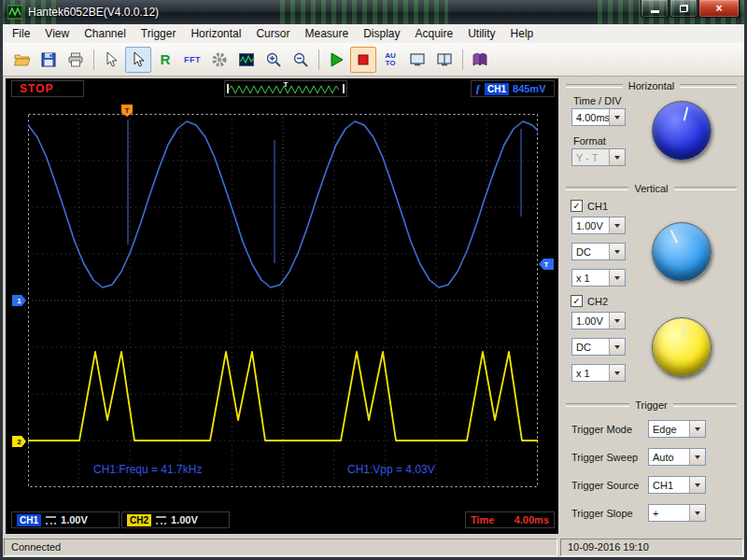 This screenshot has width=747, height=560. Describe the element at coordinates (75, 520) in the screenshot. I see `ch1-scale-value: 1.00V` at that location.